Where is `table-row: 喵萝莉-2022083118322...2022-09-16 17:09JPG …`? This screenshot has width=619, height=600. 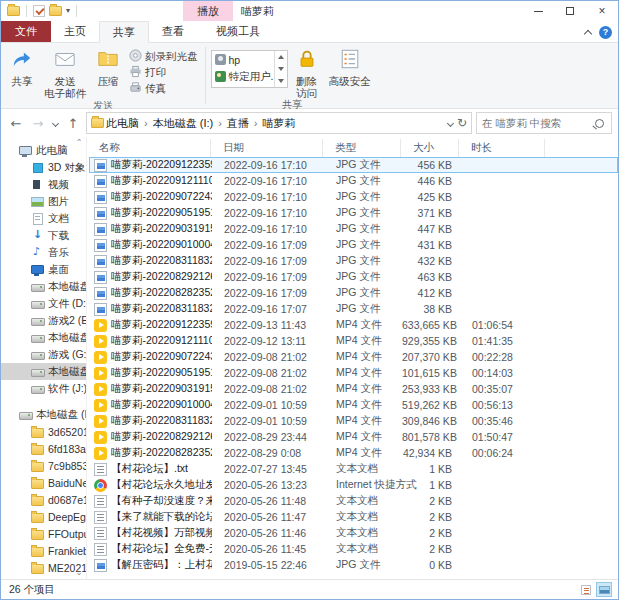
table-row: 喵萝莉-2022083118322...2022-09-16 17:09JPG … is located at coordinates (354, 261).